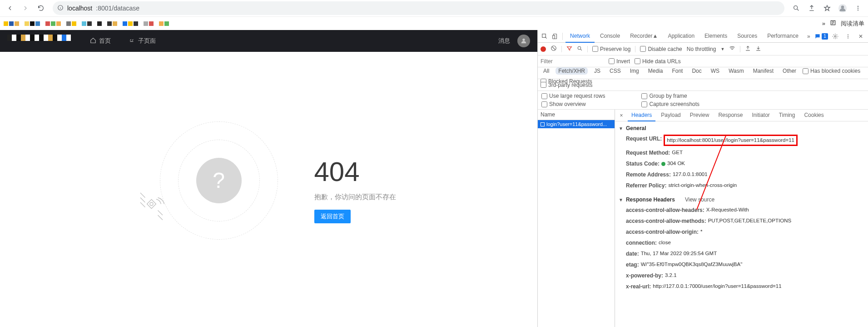 This screenshot has width=868, height=327. I want to click on hide-data-urls-checkbox: Hide data URLs, so click(658, 61).